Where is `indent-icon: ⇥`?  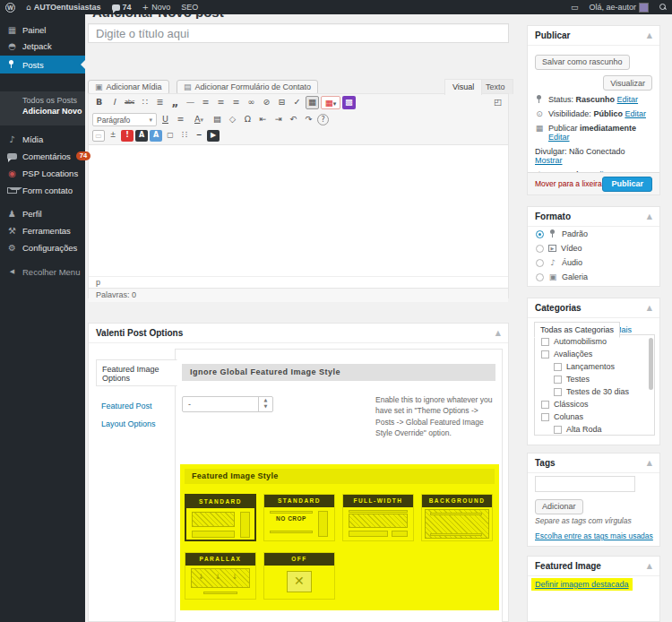
indent-icon: ⇥ is located at coordinates (278, 120).